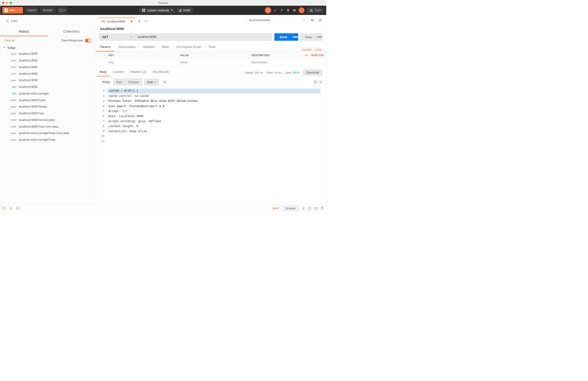 The height and width of the screenshot is (381, 588). I want to click on mode-browse: Browse, so click(291, 208).